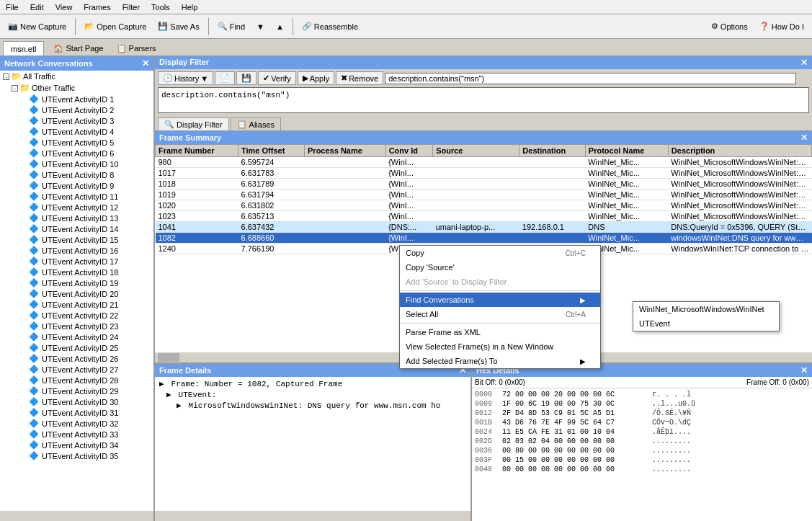 The height and width of the screenshot is (521, 812). What do you see at coordinates (76, 380) in the screenshot?
I see `list-item: 🔷 UTEvent ActivityID 28` at bounding box center [76, 380].